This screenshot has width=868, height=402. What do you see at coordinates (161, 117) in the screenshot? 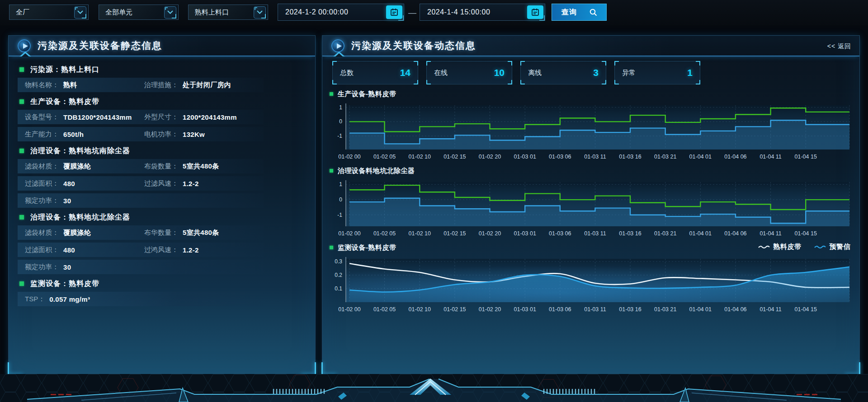
I see `kv-label: 外型尺寸：` at bounding box center [161, 117].